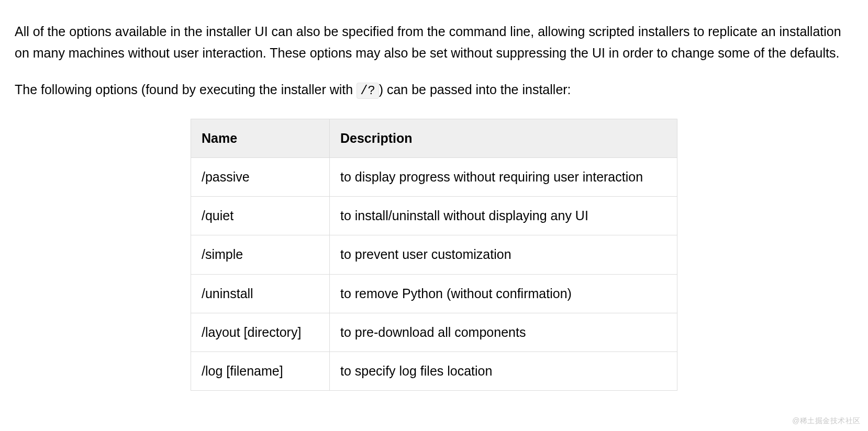 The image size is (868, 431). What do you see at coordinates (504, 293) in the screenshot?
I see `option-description: to remove Python (without confirmation)` at bounding box center [504, 293].